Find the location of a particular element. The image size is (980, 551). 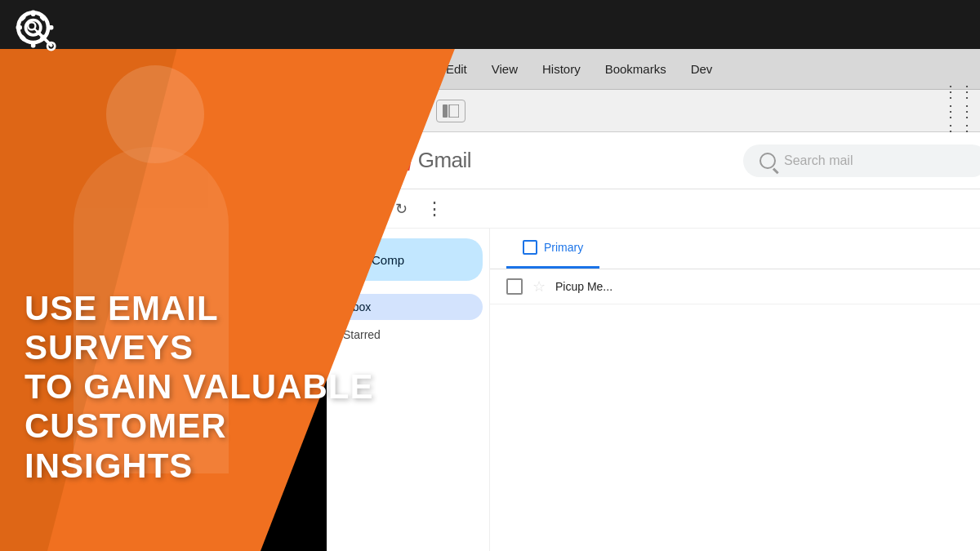

tab-primary: Primary is located at coordinates (553, 248).